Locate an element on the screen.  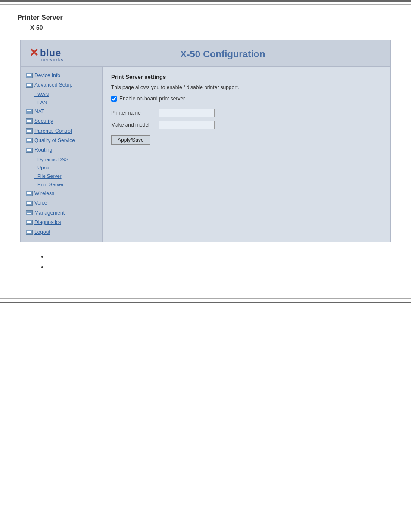
diagnostics-icon is located at coordinates (29, 222).